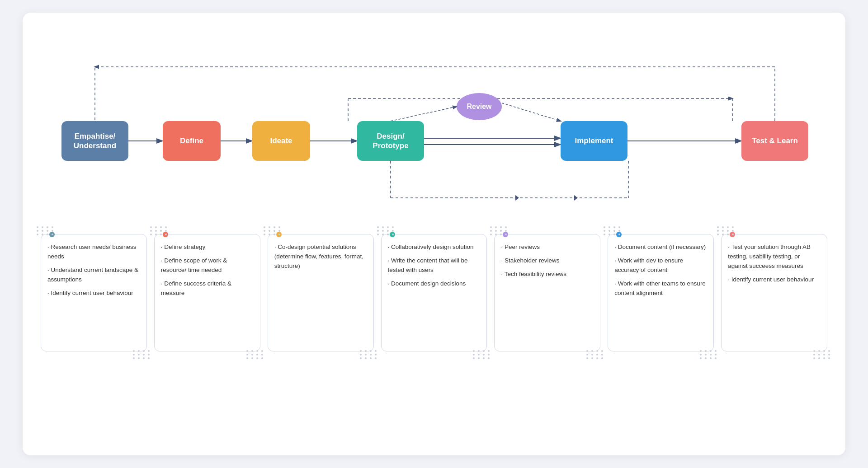 The image size is (868, 468). I want to click on dots-tl-design, so click(386, 231).